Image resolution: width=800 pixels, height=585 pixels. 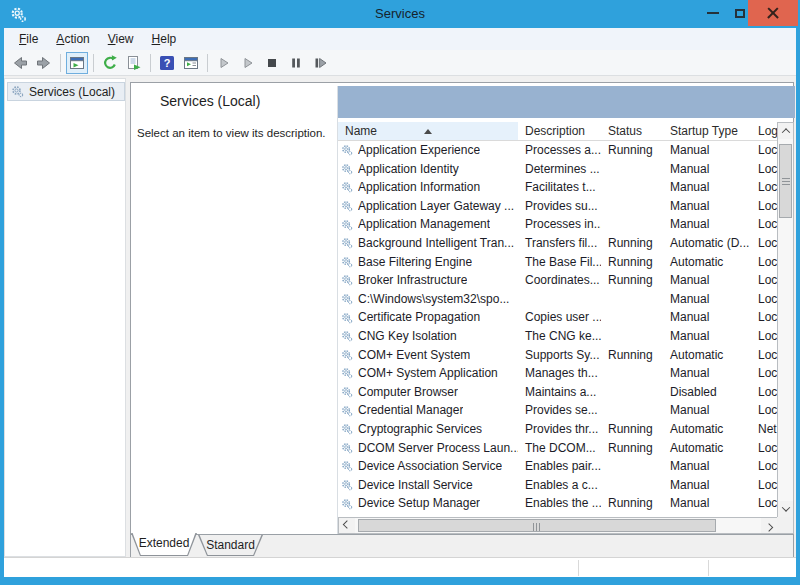 I want to click on start-service-button, so click(x=224, y=63).